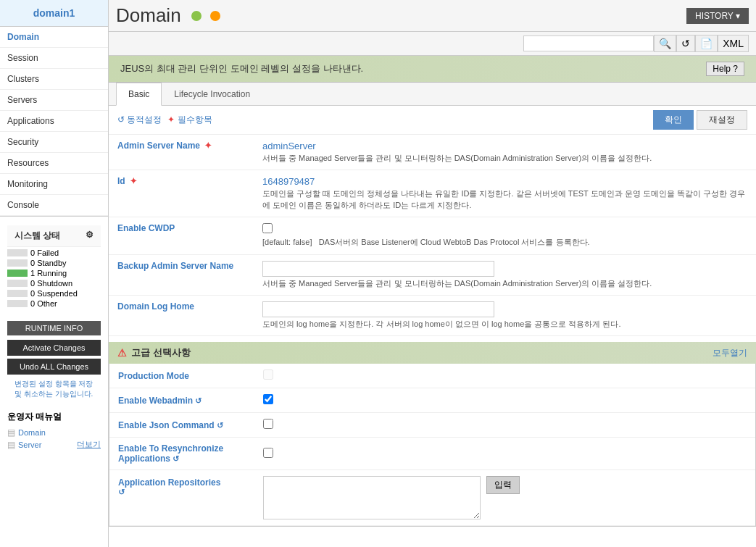 This screenshot has height=547, width=756. Describe the element at coordinates (700, 120) in the screenshot. I see `actions-right: 확인 재설정` at that location.